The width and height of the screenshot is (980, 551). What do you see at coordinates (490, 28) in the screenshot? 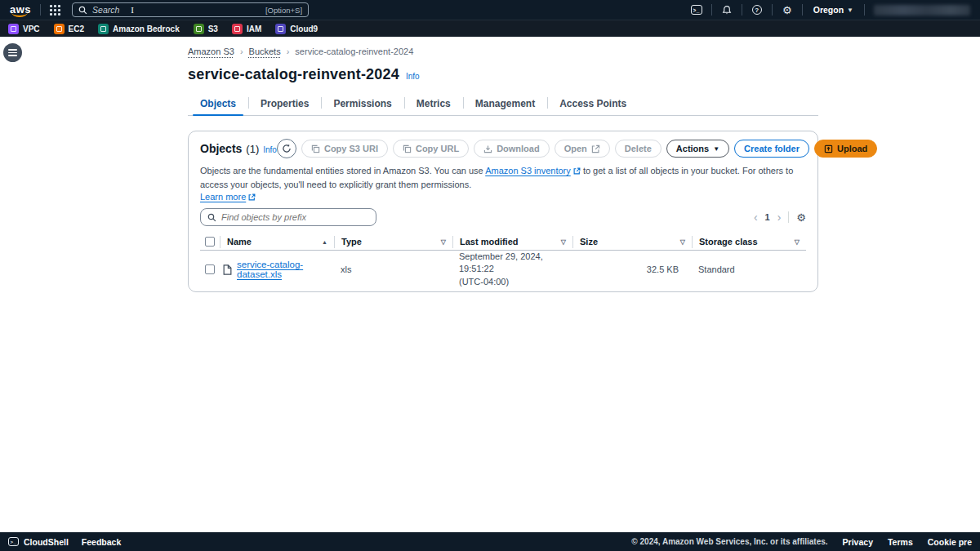
I see `favorites-bar: VPC EC2 Amazon Bedrock S3 IAM Cloud9` at bounding box center [490, 28].